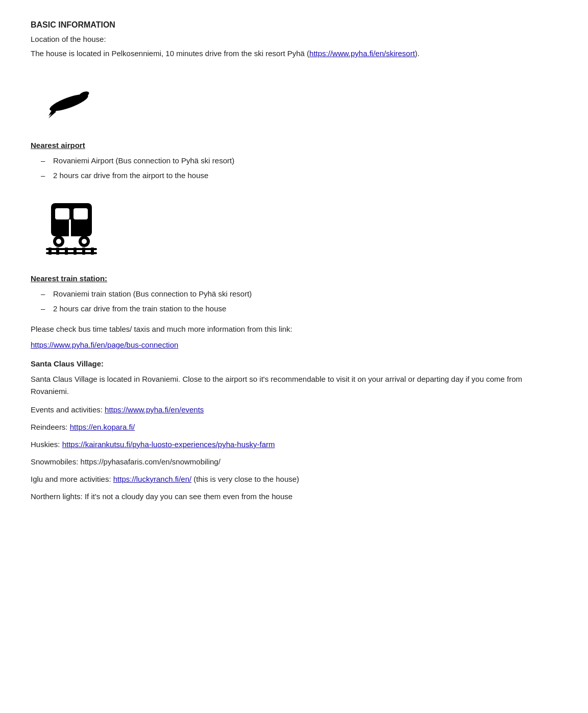 Image resolution: width=588 pixels, height=713 pixels. What do you see at coordinates (294, 294) in the screenshot?
I see `nearest-train-section: Nearest train station: Rovaniemi train s…` at bounding box center [294, 294].